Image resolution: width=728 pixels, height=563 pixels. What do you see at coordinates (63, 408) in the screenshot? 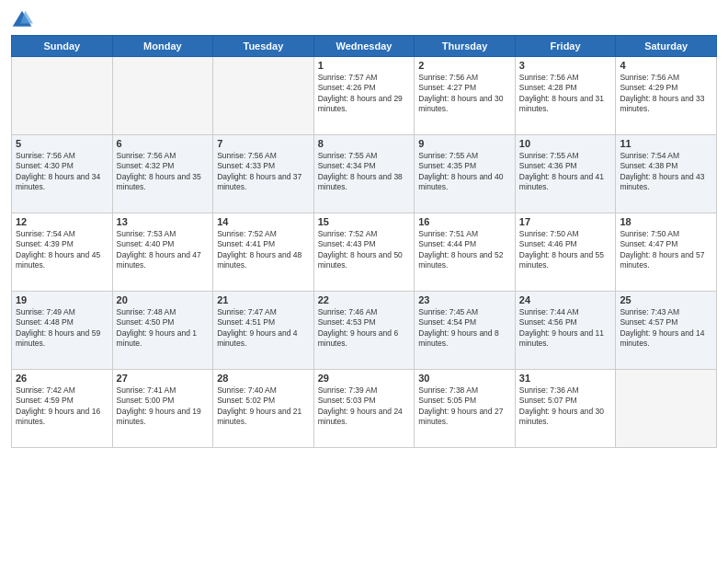
I see `calendar-day-cell: 26 Sunrise: 7:42 AMSunset: 4:59 PMDaylig…` at bounding box center [63, 408].